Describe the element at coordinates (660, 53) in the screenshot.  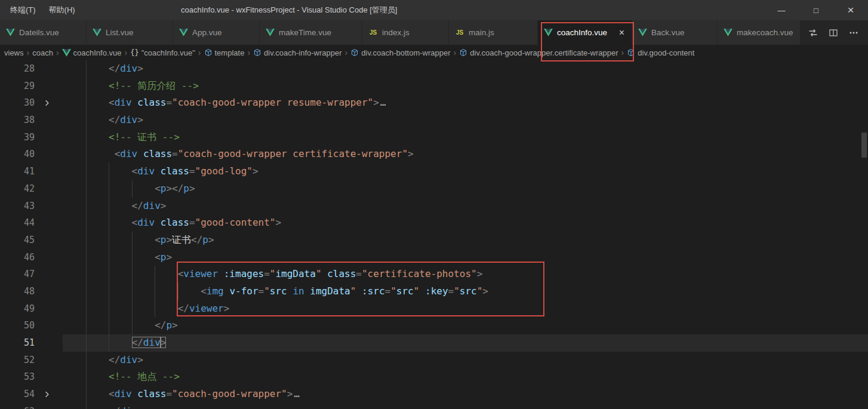
I see `breadcrumb-item-8: div.good-content` at that location.